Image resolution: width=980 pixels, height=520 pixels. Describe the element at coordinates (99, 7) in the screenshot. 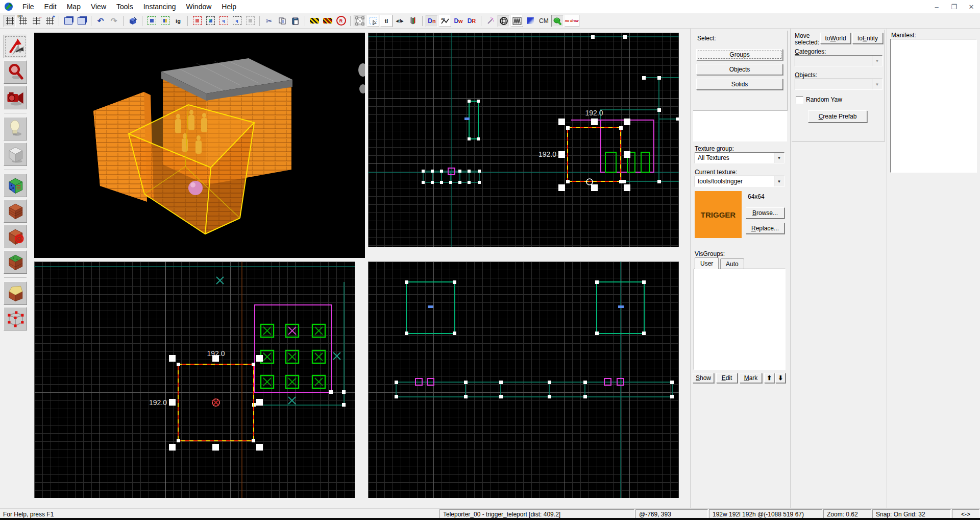

I see `menu-view: View` at that location.